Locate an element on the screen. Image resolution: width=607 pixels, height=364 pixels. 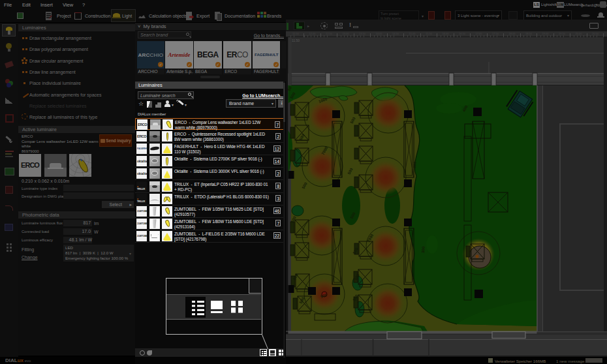
svg-text: 11.50 is located at coordinates (296, 40).